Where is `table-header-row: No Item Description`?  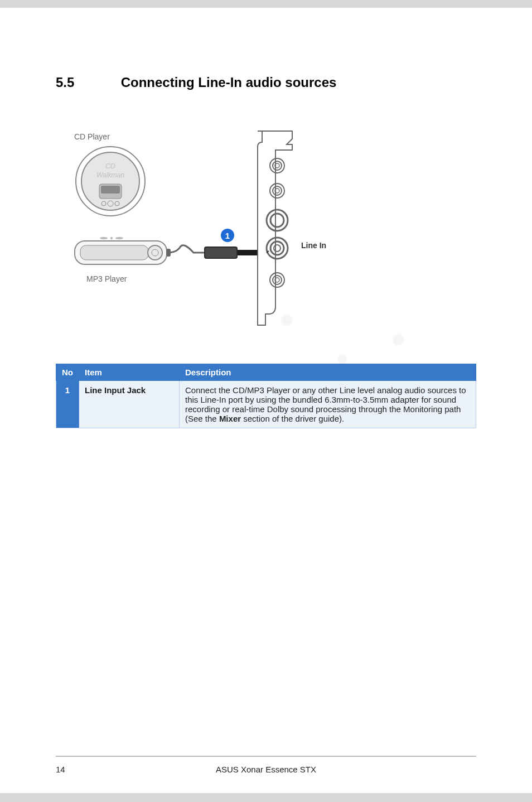 table-header-row: No Item Description is located at coordinates (267, 373).